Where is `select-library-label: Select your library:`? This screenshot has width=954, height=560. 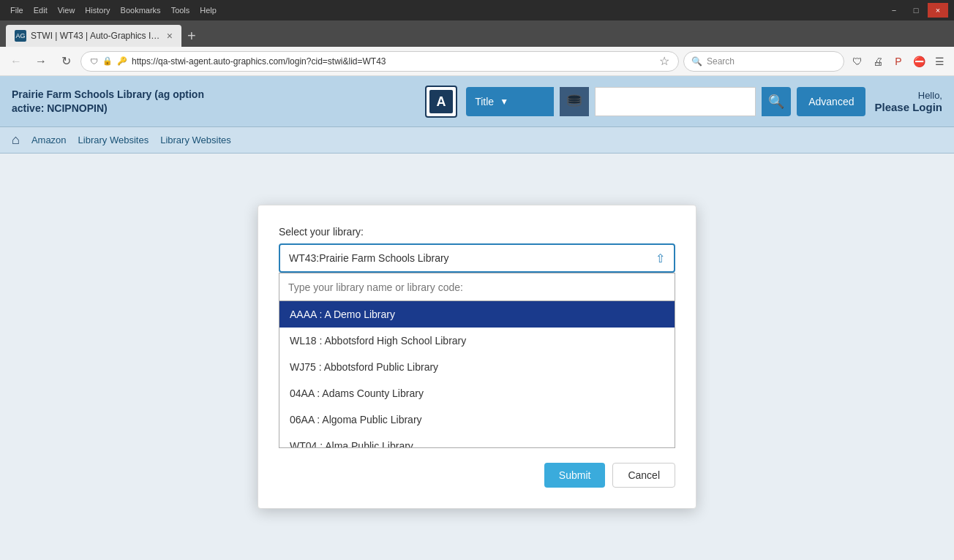 select-library-label: Select your library: is located at coordinates (477, 232).